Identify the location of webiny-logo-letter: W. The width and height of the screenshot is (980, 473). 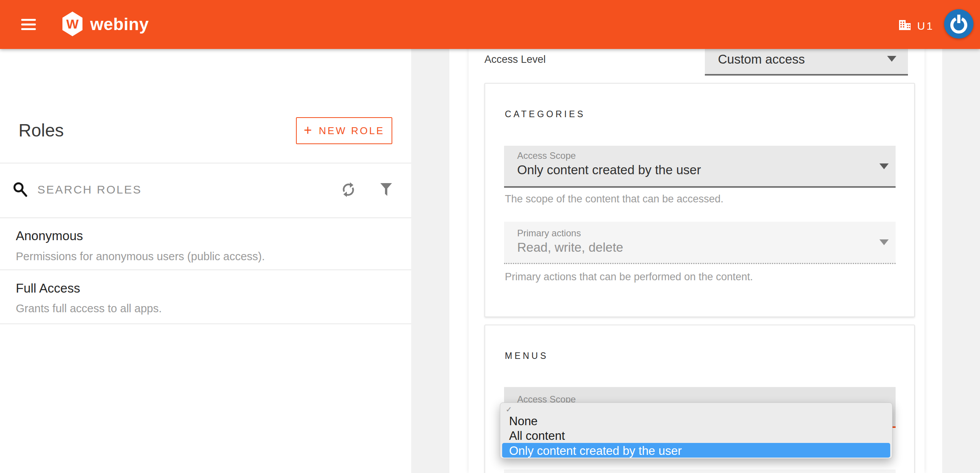
(72, 24).